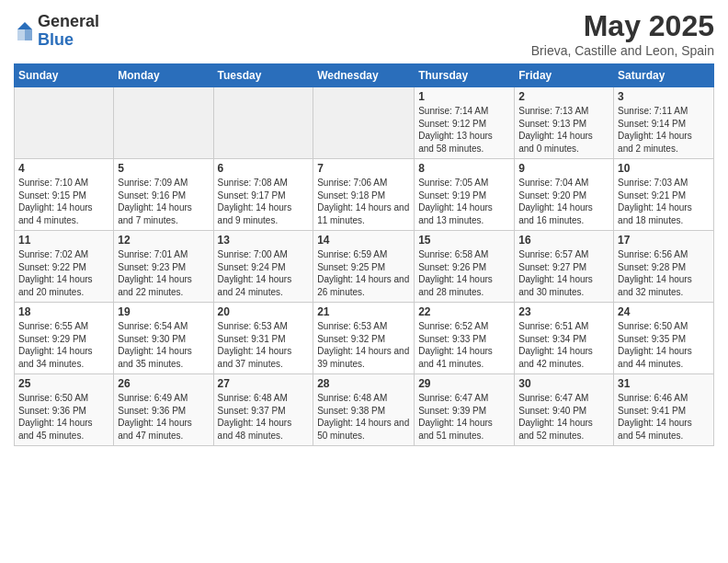 This screenshot has width=728, height=563. What do you see at coordinates (564, 201) in the screenshot?
I see `day-info: Sunrise: 7:04 AM Sunset: 9:20 PM Dayligh…` at bounding box center [564, 201].